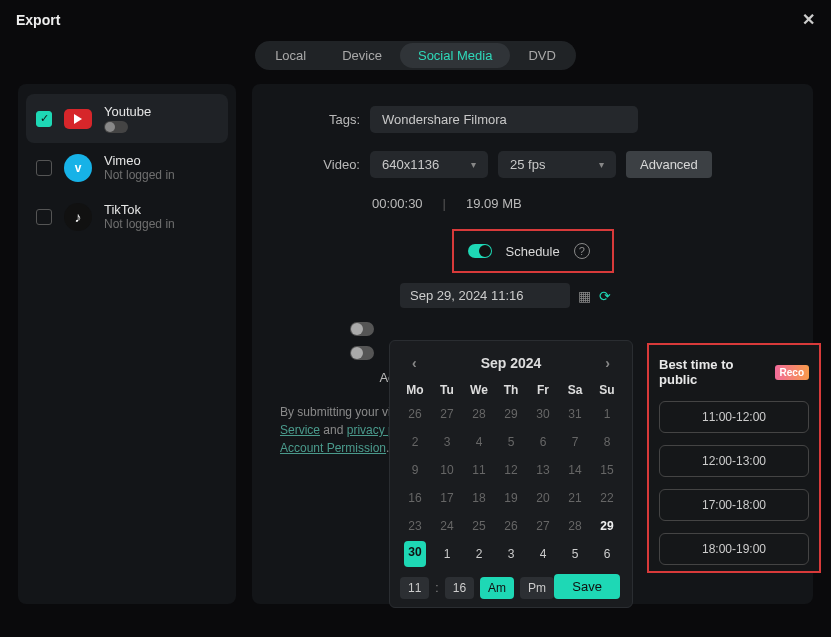  Describe the element at coordinates (447, 526) in the screenshot. I see `calendar-day: 24` at that location.